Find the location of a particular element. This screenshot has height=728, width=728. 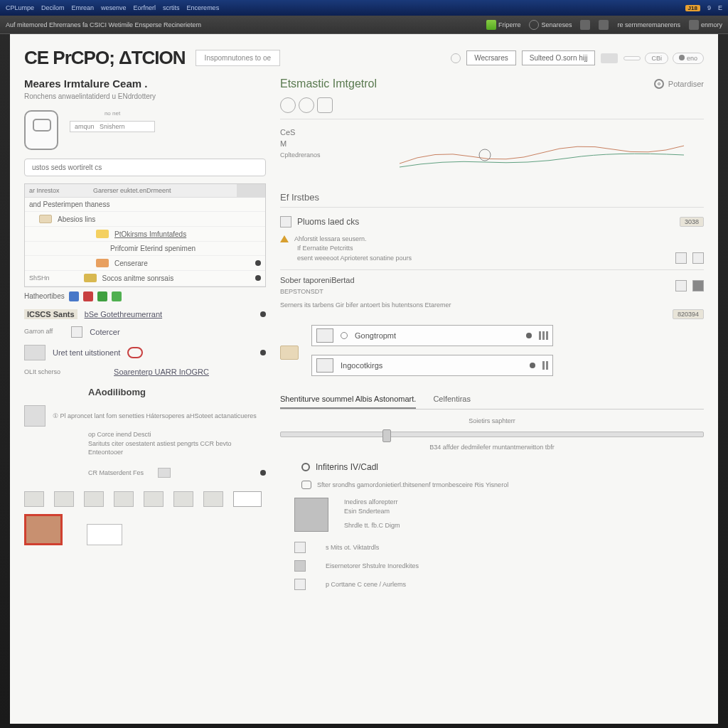

gear-icon is located at coordinates (659, 84).